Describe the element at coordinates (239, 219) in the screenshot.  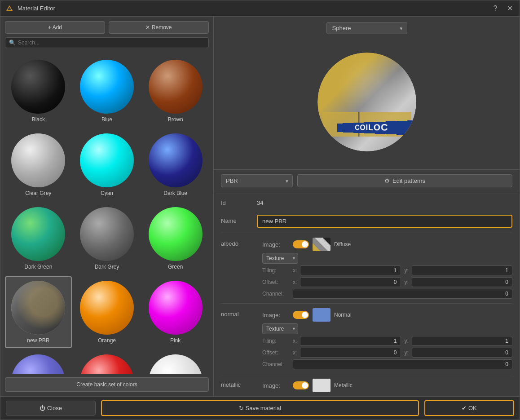
I see `name-label: Name` at that location.